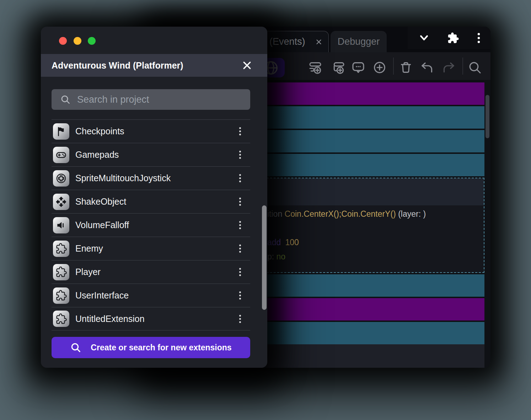 This screenshot has height=420, width=531. What do you see at coordinates (151, 348) in the screenshot?
I see `create-extension-button: Create or search for new extensions` at bounding box center [151, 348].